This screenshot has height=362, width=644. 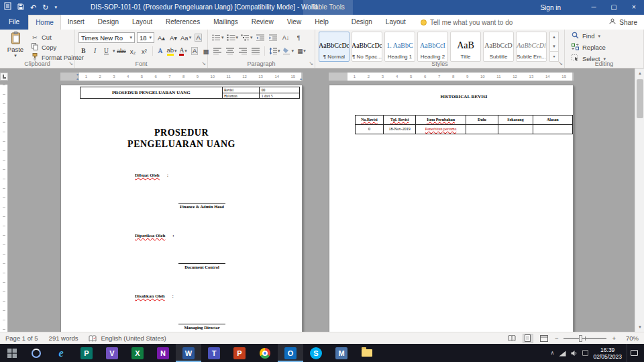 What do you see at coordinates (173, 38) in the screenshot?
I see `shrink-font-button: A▾` at bounding box center [173, 38].